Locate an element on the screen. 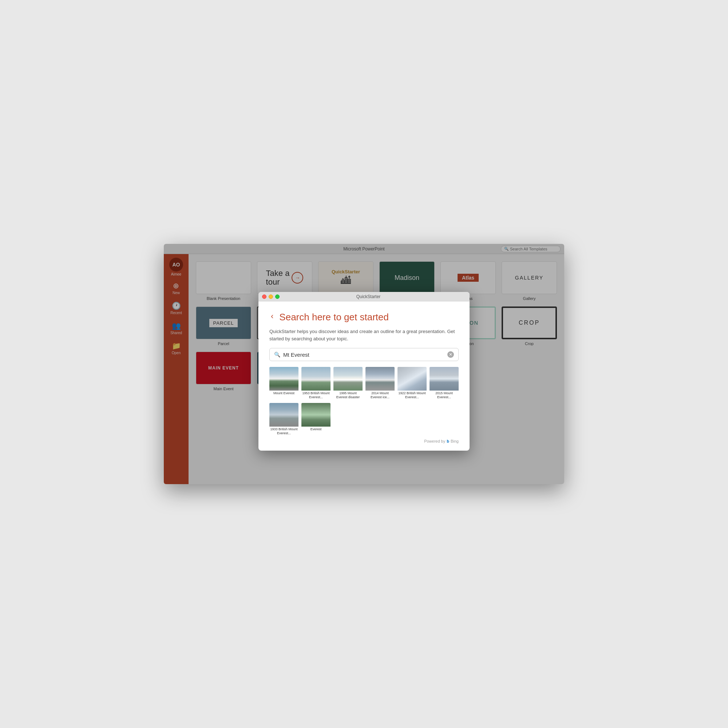  result-1953-british: 1953 British Mount Everest... is located at coordinates (316, 384).